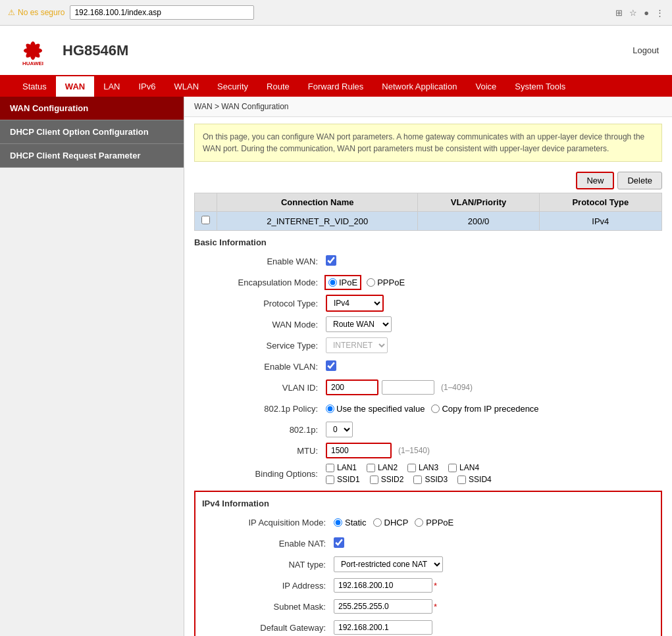  Describe the element at coordinates (260, 262) in the screenshot. I see `enable-wan-label: Enable WAN:` at that location.